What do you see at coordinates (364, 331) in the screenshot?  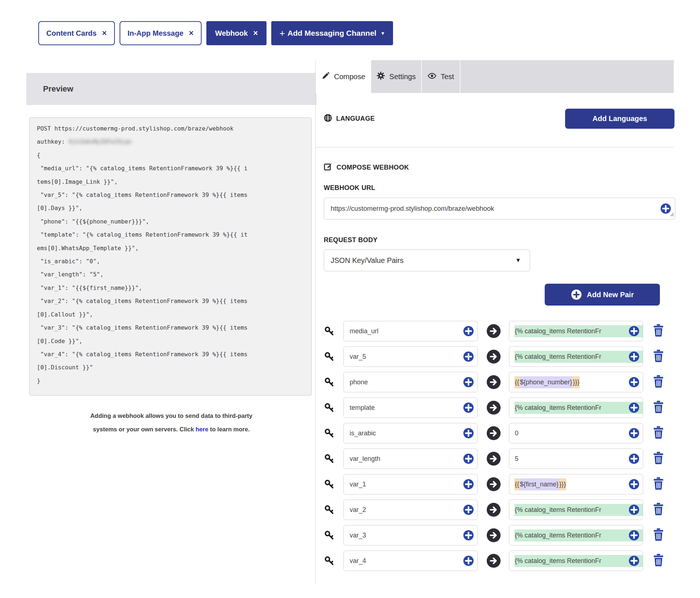 I see `pair-key-value: media_url` at bounding box center [364, 331].